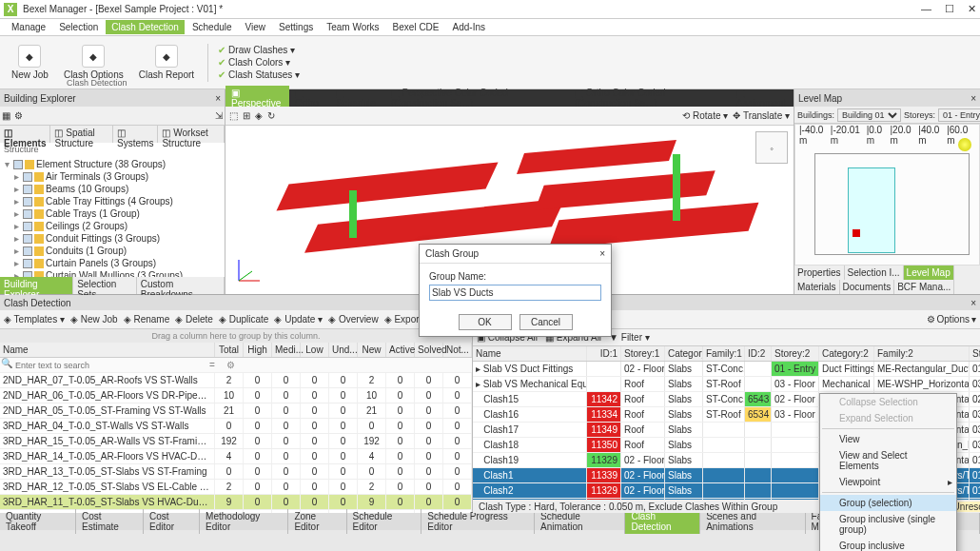 The width and height of the screenshot is (980, 551). Describe the element at coordinates (219, 116) in the screenshot. I see `toolbar-icon: ⇲` at that location.